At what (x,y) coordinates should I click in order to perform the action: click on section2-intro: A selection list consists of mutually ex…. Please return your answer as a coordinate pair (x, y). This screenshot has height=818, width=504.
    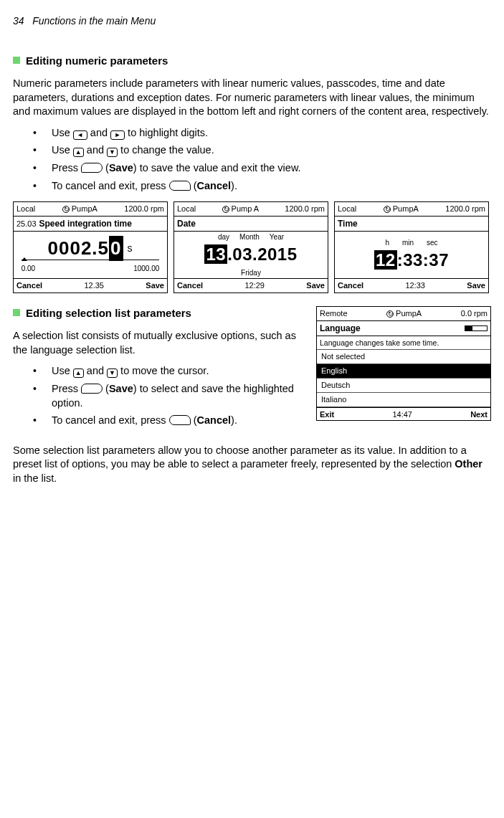
    Looking at the image, I should click on (159, 343).